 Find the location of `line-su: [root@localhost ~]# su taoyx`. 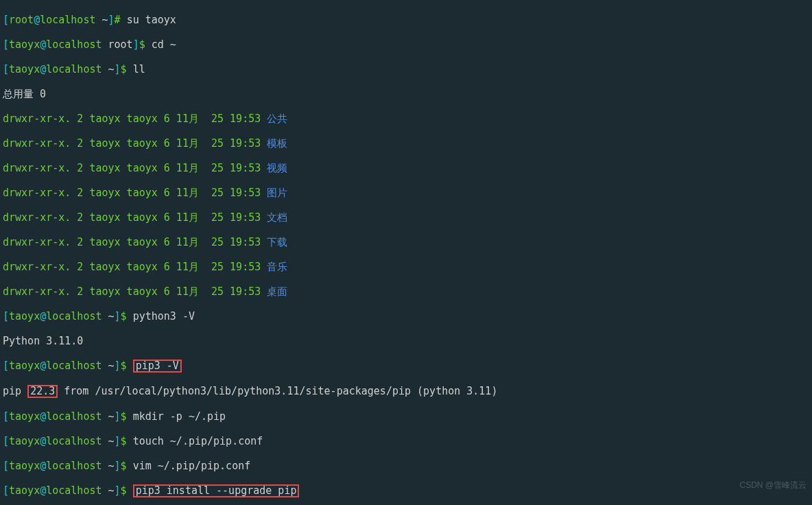

line-su: [root@localhost ~]# su taoyx is located at coordinates (406, 20).